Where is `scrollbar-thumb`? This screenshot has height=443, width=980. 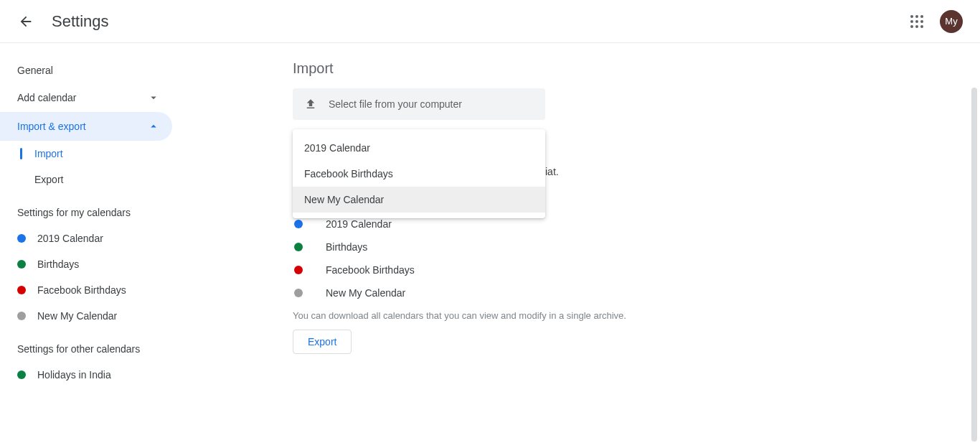 scrollbar-thumb is located at coordinates (974, 264).